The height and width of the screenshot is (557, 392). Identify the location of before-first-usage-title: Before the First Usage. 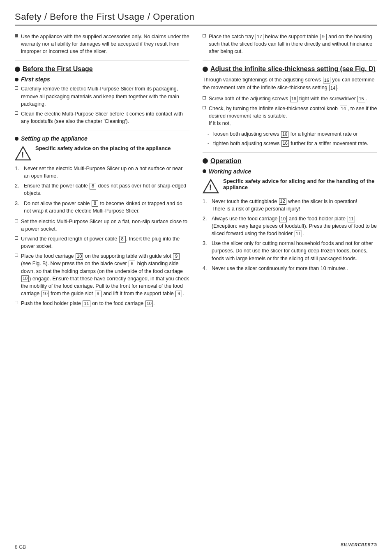
(102, 69).